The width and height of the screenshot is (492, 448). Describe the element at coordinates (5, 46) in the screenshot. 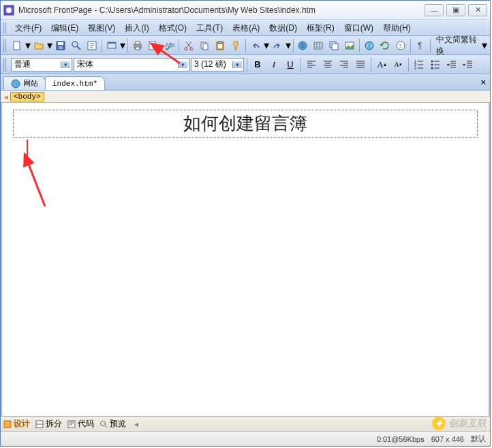

I see `toolbar-grip` at that location.